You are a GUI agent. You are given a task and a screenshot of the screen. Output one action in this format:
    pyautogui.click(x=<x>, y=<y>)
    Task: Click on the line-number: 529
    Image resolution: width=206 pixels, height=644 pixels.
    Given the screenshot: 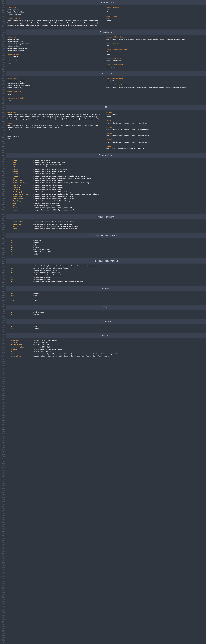 What is the action you would take?
    pyautogui.click(x=2, y=613)
    